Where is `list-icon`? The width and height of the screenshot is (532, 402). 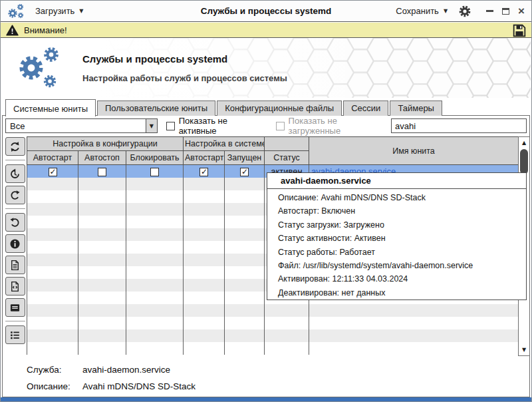 list-icon is located at coordinates (15, 335).